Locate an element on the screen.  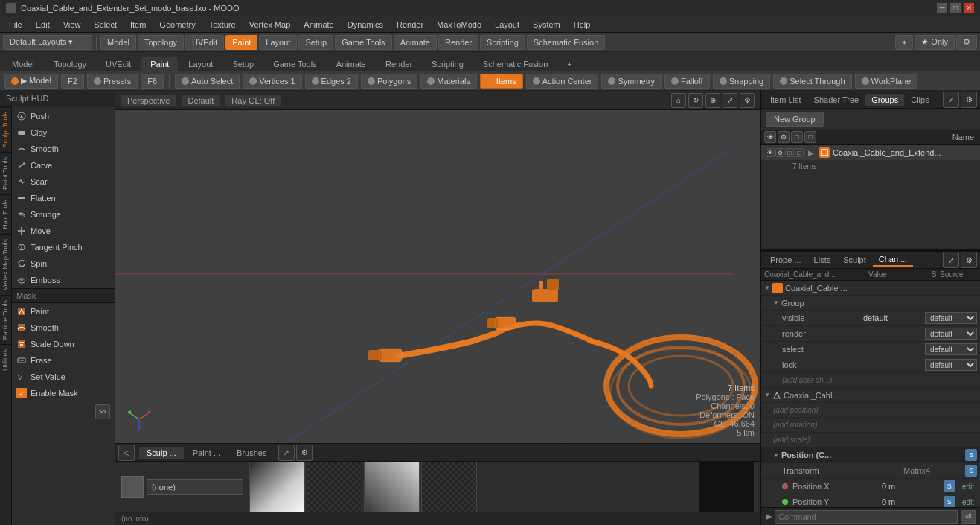
vt-items: Items is located at coordinates (502, 81).